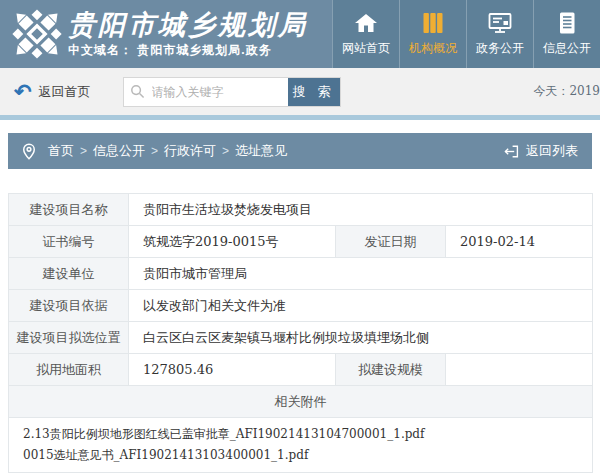  I want to click on field-label: 建设项目名称, so click(69, 210).